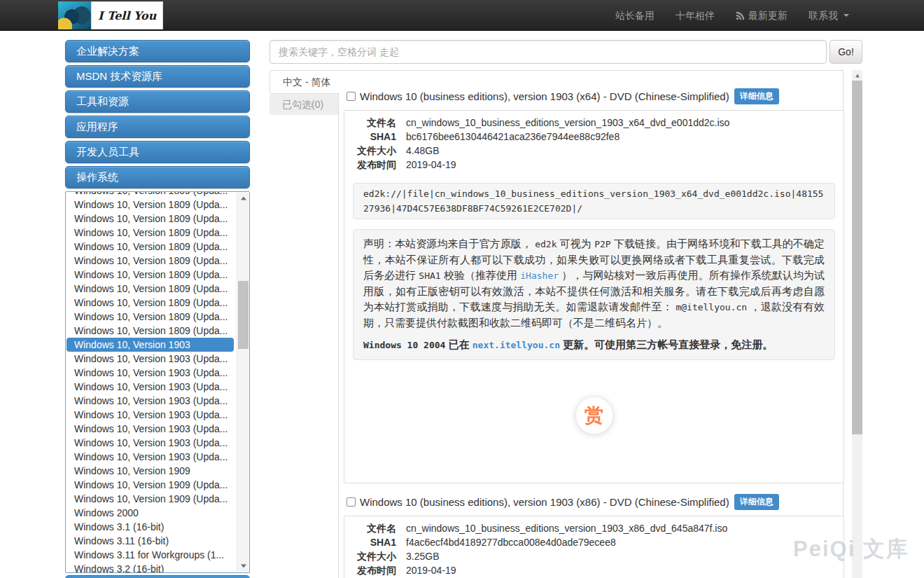  What do you see at coordinates (151, 513) in the screenshot?
I see `version-item: Windows 2000` at bounding box center [151, 513].